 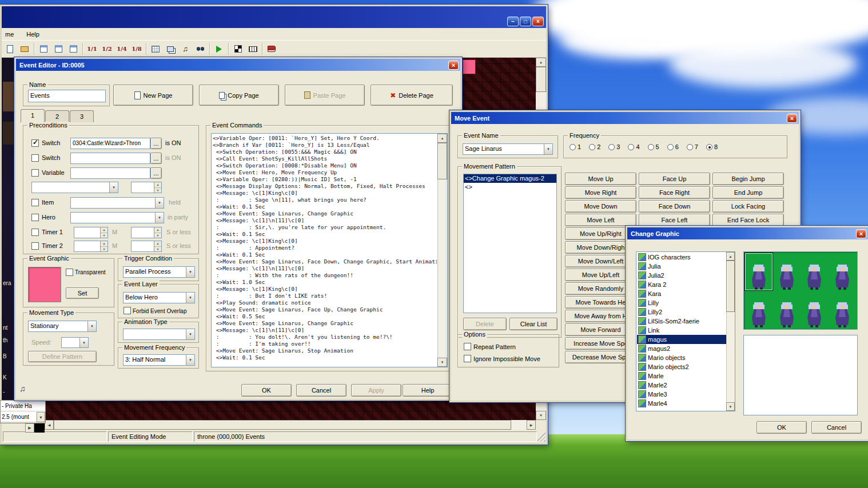 I want to click on delete-page-button: Delete Page, so click(x=412, y=95).